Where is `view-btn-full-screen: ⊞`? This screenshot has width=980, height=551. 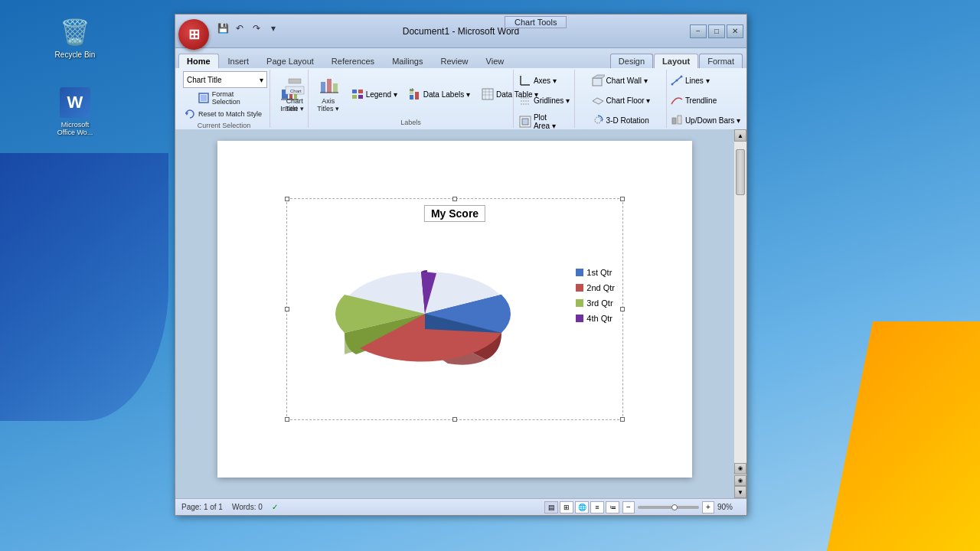
view-btn-full-screen: ⊞ is located at coordinates (567, 507).